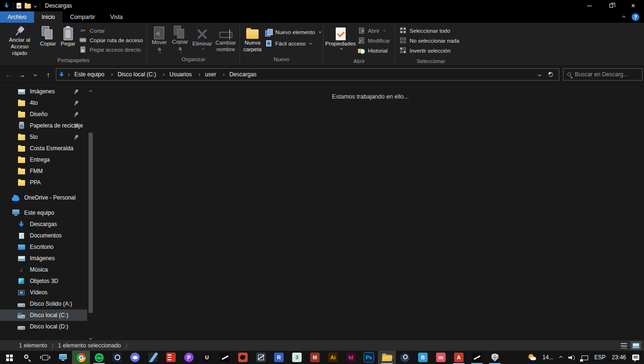  Describe the element at coordinates (86, 74) in the screenshot. I see `breadcrumb-este-equipo: Este equipo` at that location.